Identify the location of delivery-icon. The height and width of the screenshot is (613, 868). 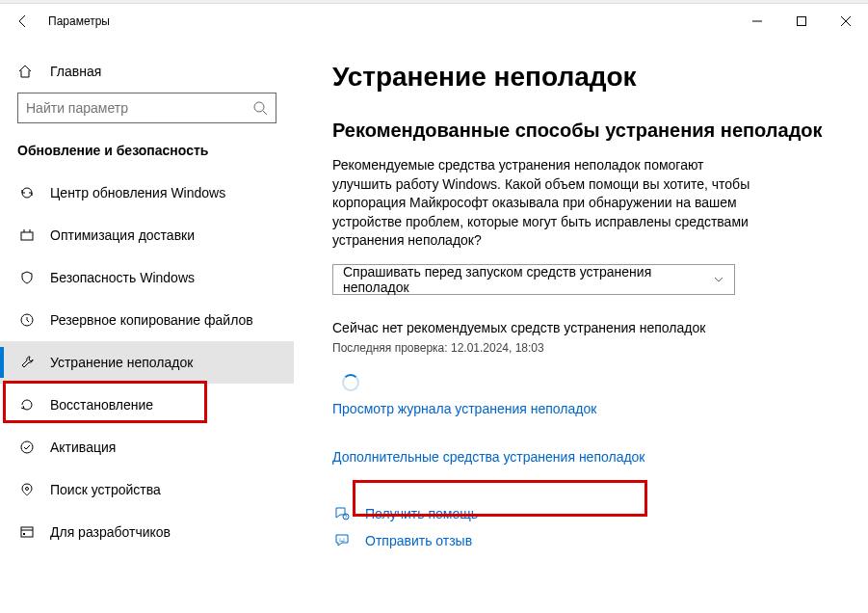
(27, 235).